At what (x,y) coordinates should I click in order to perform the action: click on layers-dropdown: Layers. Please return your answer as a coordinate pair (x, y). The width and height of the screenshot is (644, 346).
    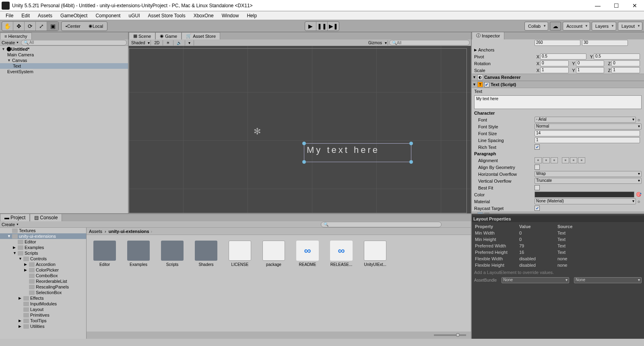
    Looking at the image, I should click on (604, 26).